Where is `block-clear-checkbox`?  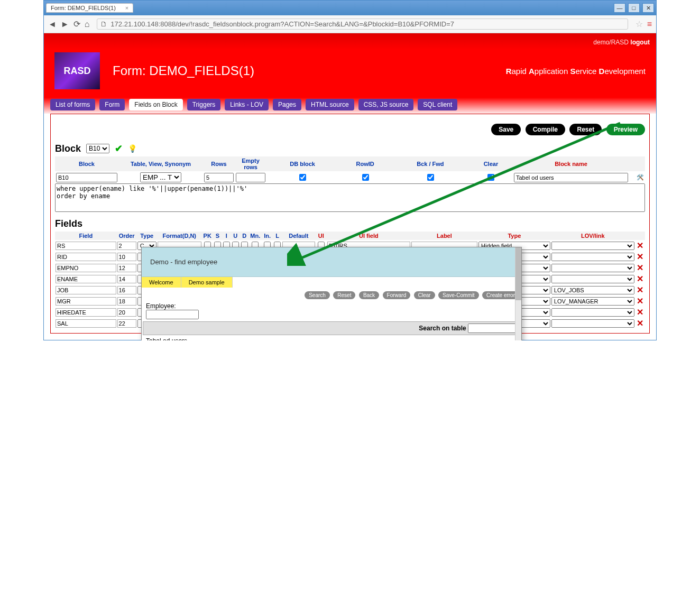 block-clear-checkbox is located at coordinates (491, 178).